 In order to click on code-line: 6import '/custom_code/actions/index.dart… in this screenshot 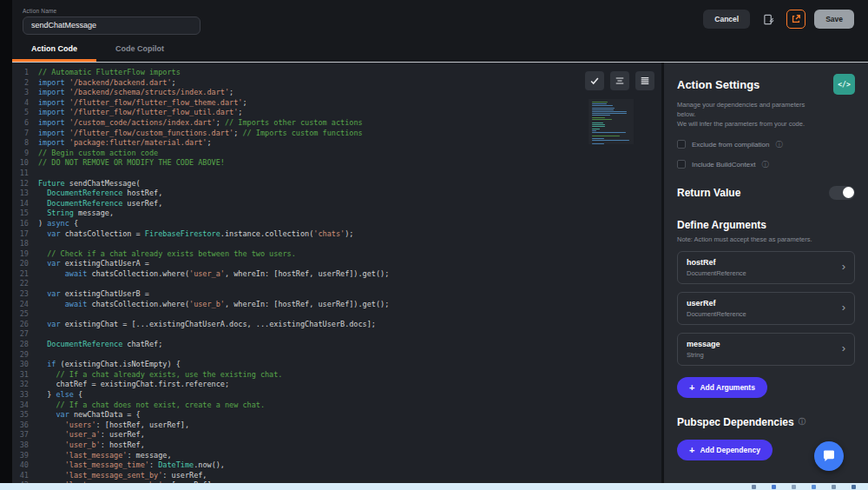, I will do `click(337, 123)`.